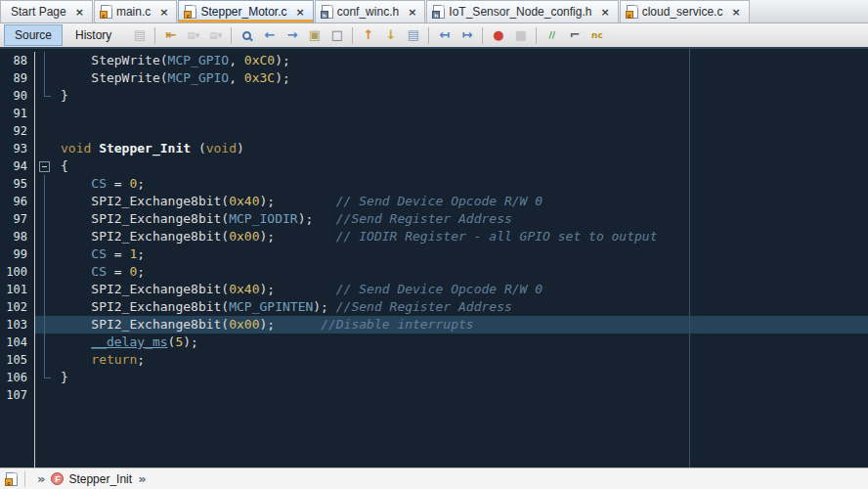 This screenshot has height=489, width=868. Describe the element at coordinates (434, 325) in the screenshot. I see `code-line-103: 103 SPI2_Exchange8bit(0x00); //Disable i…` at that location.